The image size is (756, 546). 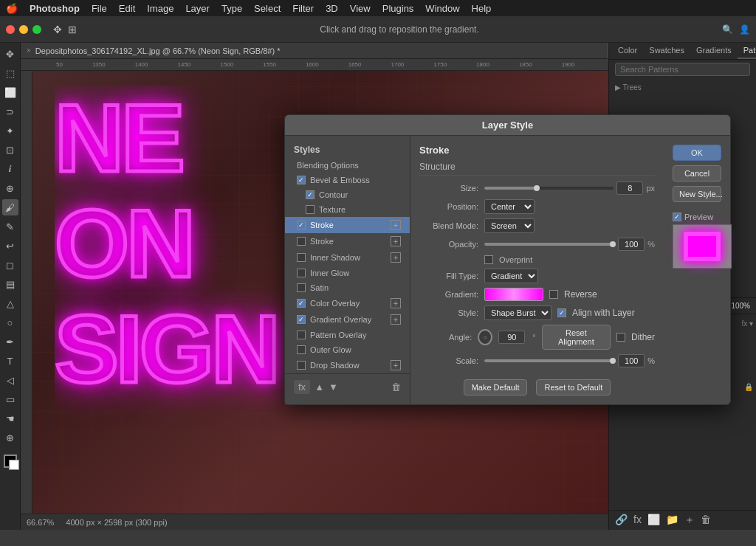 I want to click on link-layers-btn: 🔗, so click(x=622, y=520).